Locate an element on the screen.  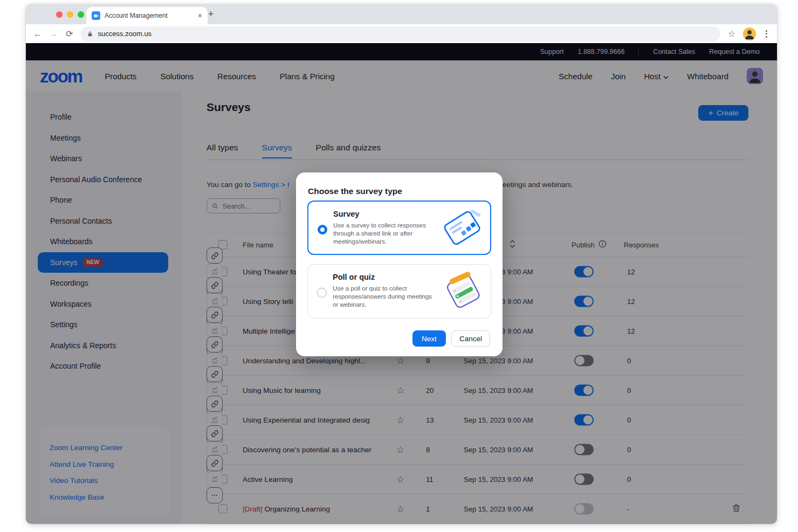
browser-tab: Account Management × is located at coordinates (147, 16).